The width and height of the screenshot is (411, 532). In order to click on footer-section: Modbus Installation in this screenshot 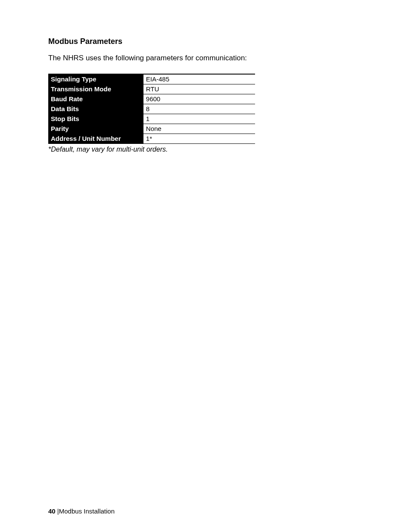, I will do `click(87, 511)`.